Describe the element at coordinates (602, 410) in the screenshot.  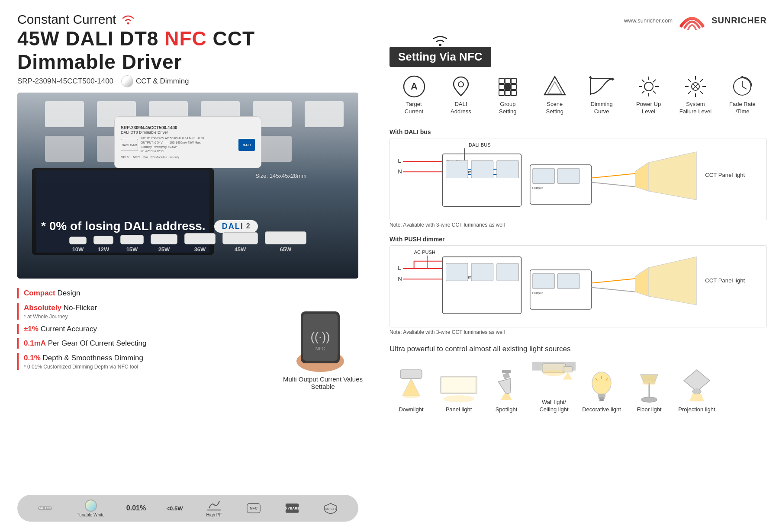
I see `light-src-decorative-label: Decorative light` at that location.